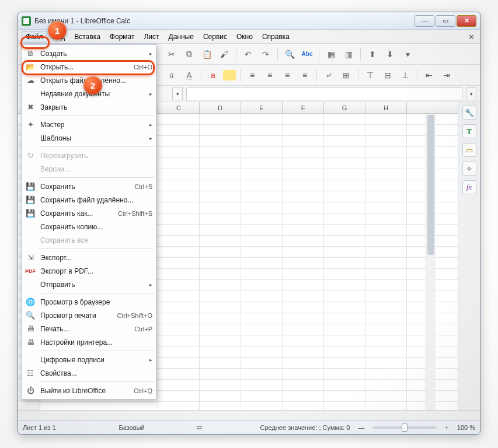  I want to click on callout-2: 2, so click(93, 85).